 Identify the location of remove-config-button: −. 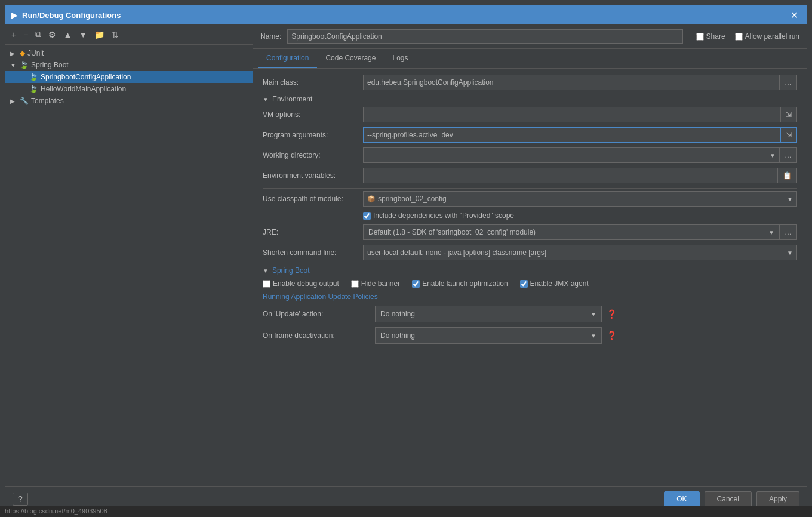
(26, 35).